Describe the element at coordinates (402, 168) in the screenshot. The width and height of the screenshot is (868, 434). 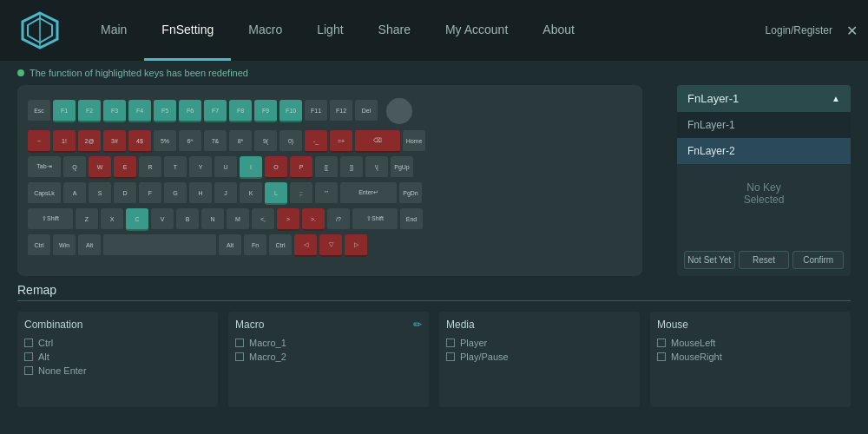
I see `key-PgUp: PgUp` at that location.